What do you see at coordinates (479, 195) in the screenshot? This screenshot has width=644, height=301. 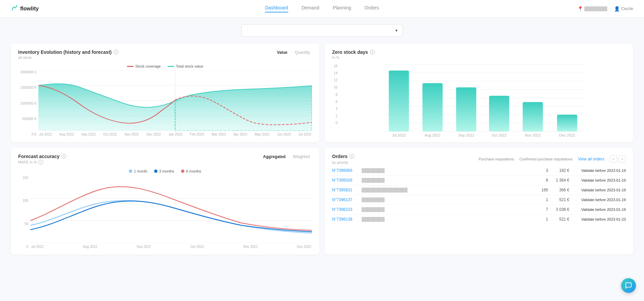 I see `orders-list: N°7396066 ████████ 3 182 € Validate befo…` at bounding box center [479, 195].